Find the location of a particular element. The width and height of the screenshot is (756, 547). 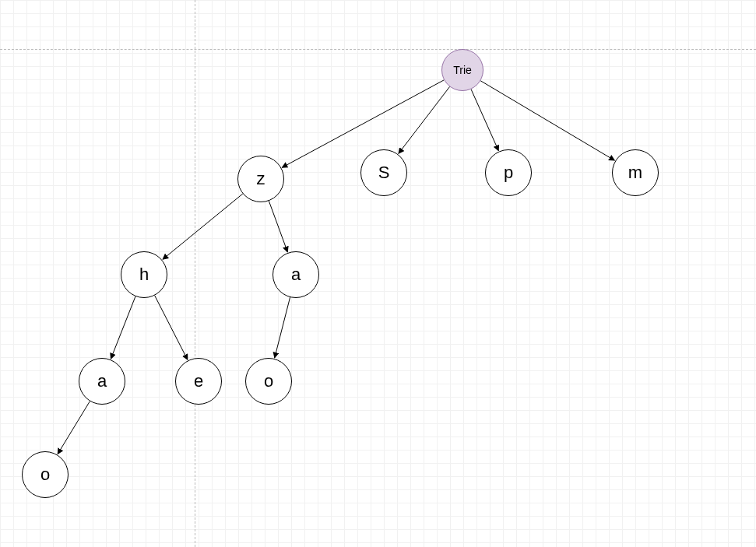

node-o2: o is located at coordinates (45, 475).